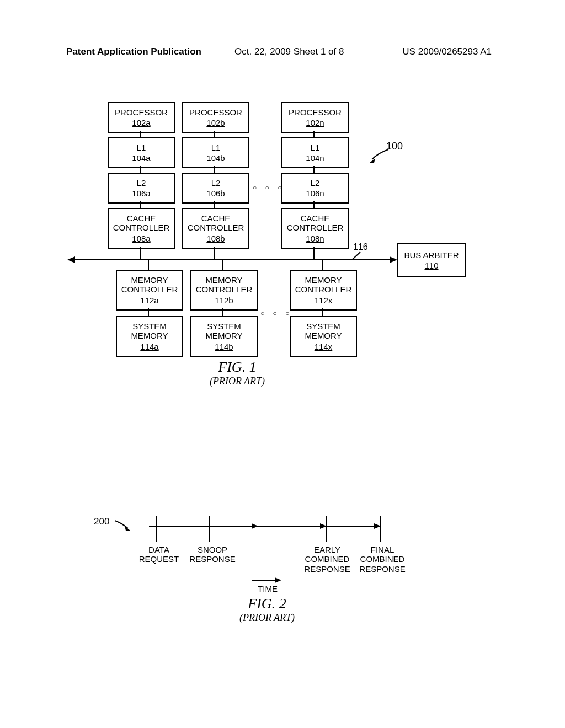 The image size is (565, 728). What do you see at coordinates (149, 346) in the screenshot?
I see `box-ref: 114a` at bounding box center [149, 346].